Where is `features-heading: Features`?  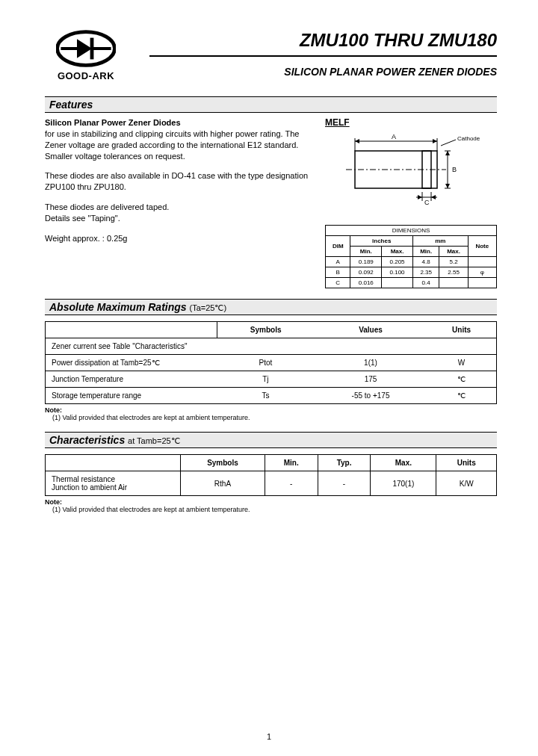 features-heading: Features is located at coordinates (270, 105).